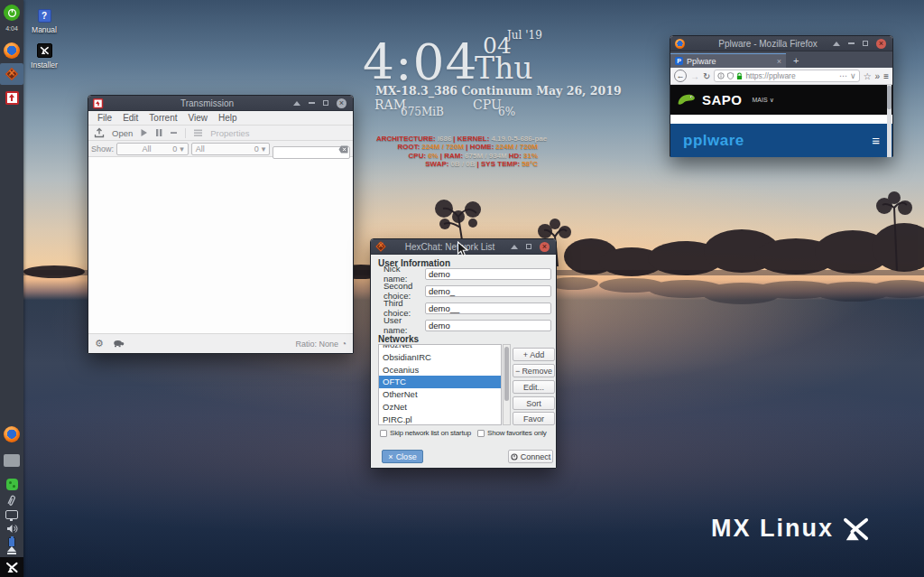 Image resolution: width=924 pixels, height=577 pixels. Describe the element at coordinates (12, 515) in the screenshot. I see `tray-display-settings` at that location.